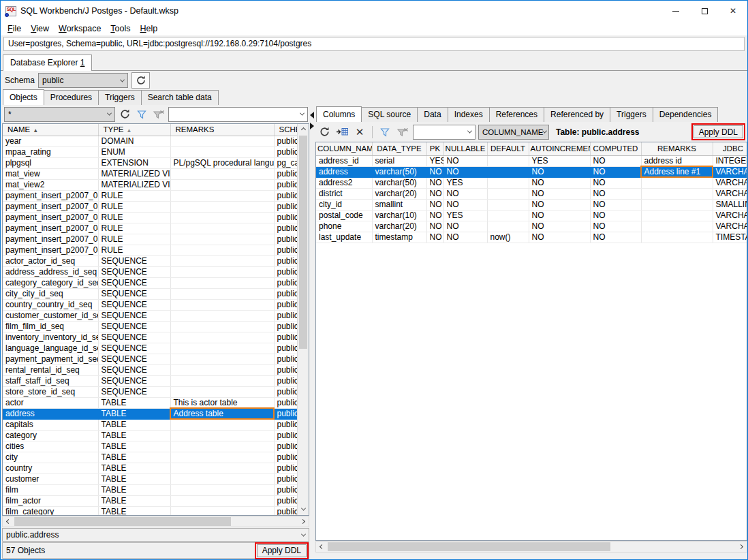 The width and height of the screenshot is (748, 560). I want to click on object-row-payment_insert_p2007_02: payment_insert_p2007_02RULEpublic, so click(150, 206).